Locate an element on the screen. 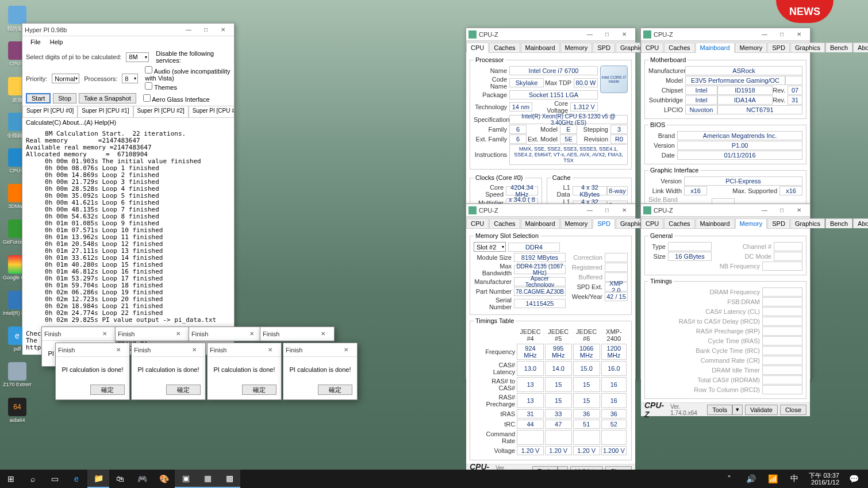  close-button: Close is located at coordinates (793, 410).